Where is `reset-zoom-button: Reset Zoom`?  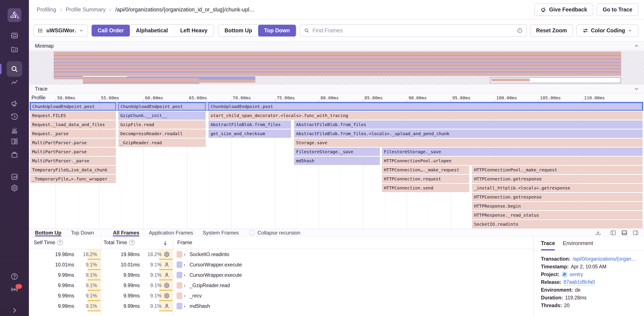 reset-zoom-button: Reset Zoom is located at coordinates (552, 31).